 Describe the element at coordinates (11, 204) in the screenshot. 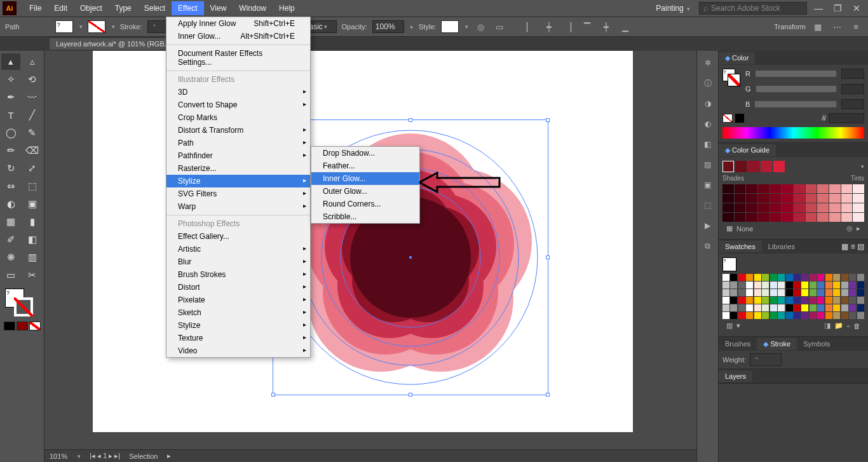

I see `shape-builder-tool: ◐` at that location.